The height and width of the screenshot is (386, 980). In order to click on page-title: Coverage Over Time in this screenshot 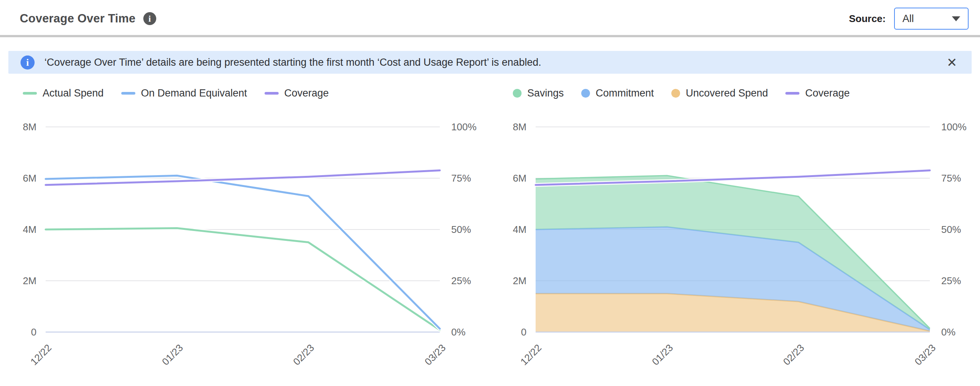, I will do `click(78, 19)`.